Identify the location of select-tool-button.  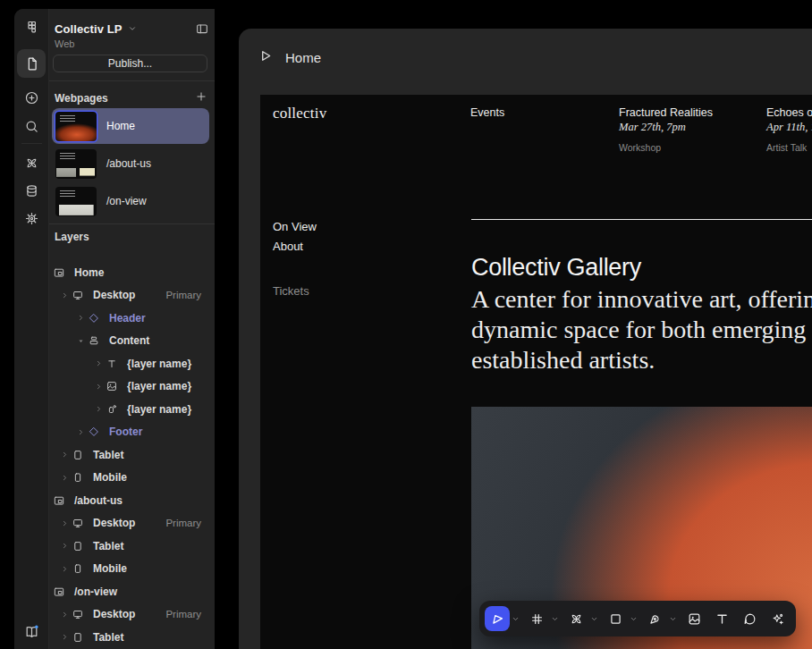
(497, 619).